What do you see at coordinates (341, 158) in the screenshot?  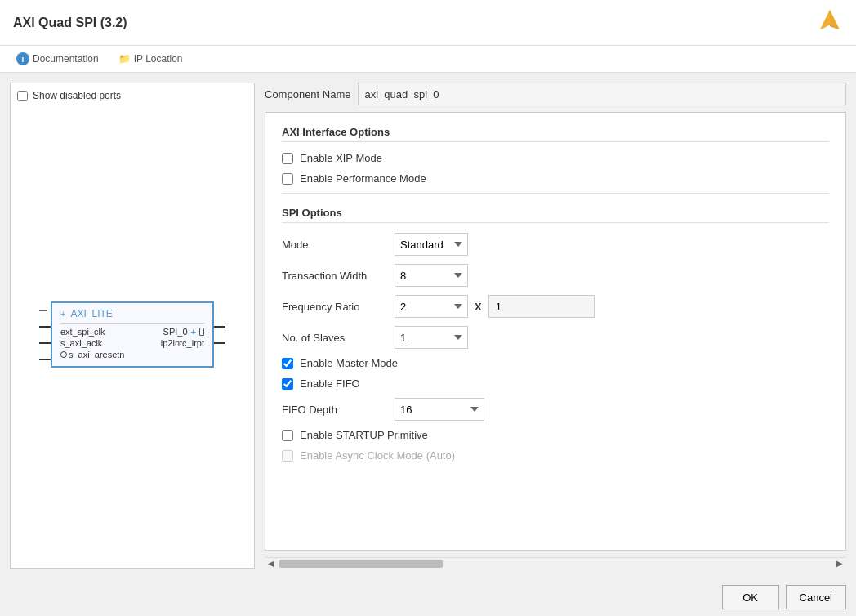 I see `xip-mode-label: Enable XIP Mode` at bounding box center [341, 158].